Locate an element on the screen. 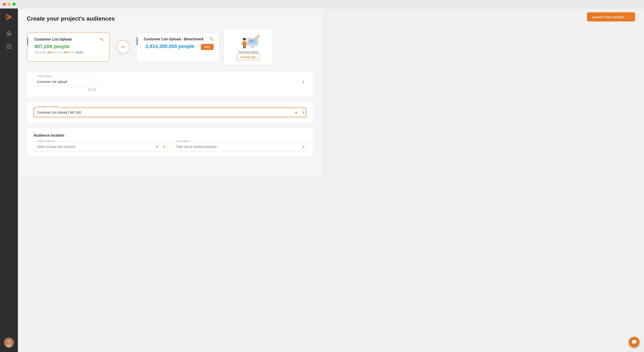 This screenshot has width=644, height=352. project-name-char-count: 20 / 25 is located at coordinates (65, 90).